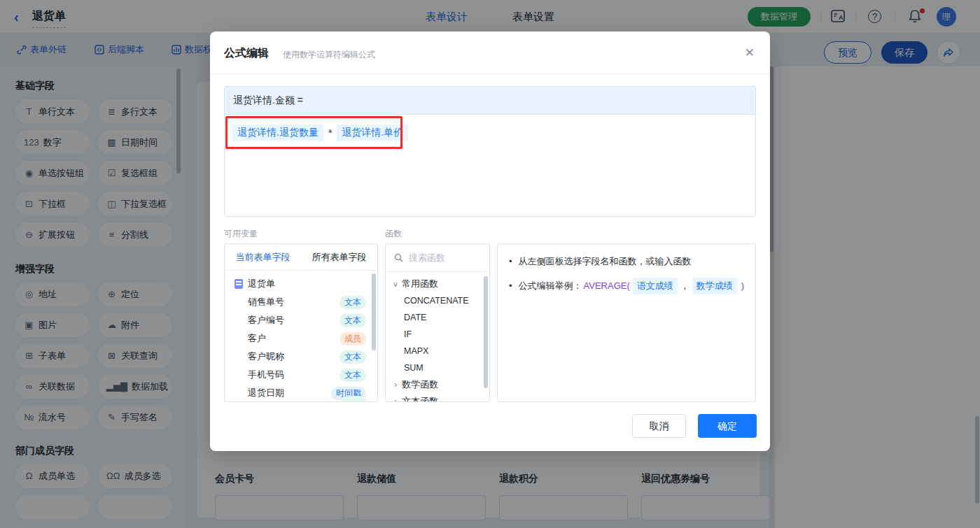 The image size is (980, 528). What do you see at coordinates (438, 368) in the screenshot?
I see `function-item: SUM` at bounding box center [438, 368].